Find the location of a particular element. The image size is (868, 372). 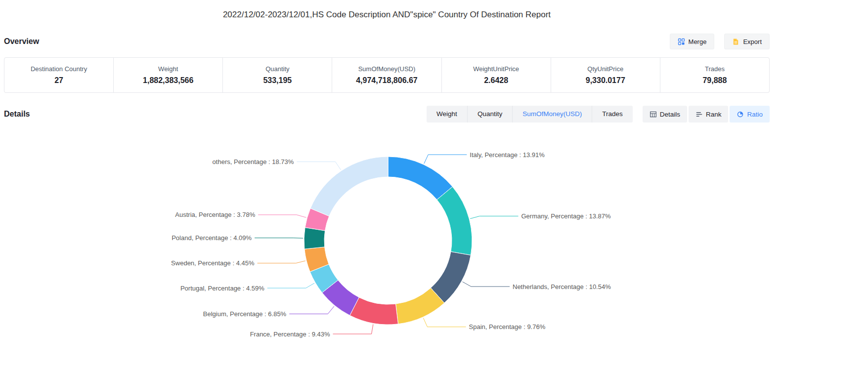

ratio-view-label: Ratio is located at coordinates (755, 115).